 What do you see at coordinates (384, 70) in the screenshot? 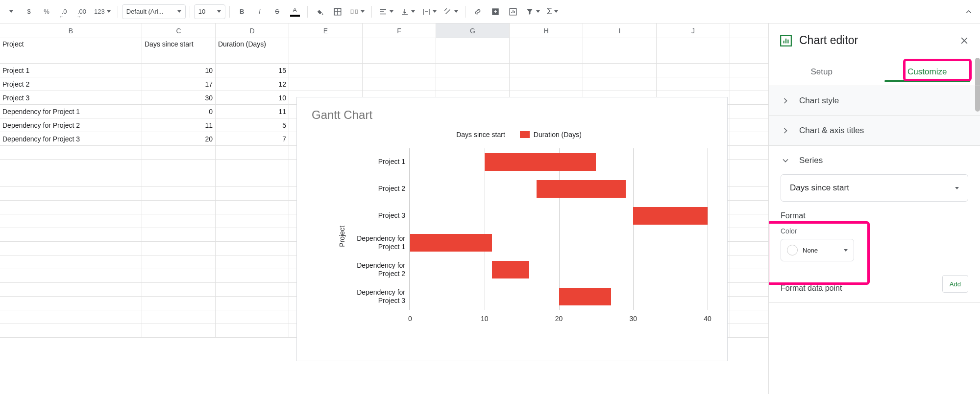
I see `table-row: Project 11015` at bounding box center [384, 70].